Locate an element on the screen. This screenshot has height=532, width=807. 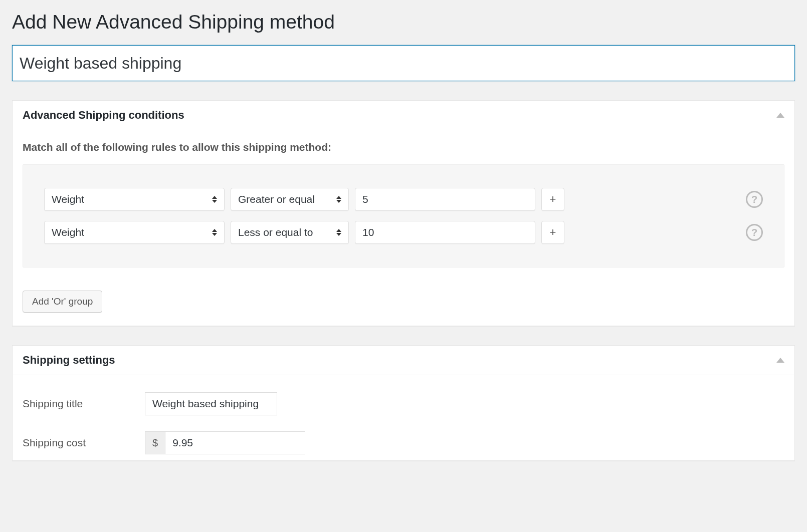
shipping-settings-panel-header: Shipping settings is located at coordinates (404, 361).